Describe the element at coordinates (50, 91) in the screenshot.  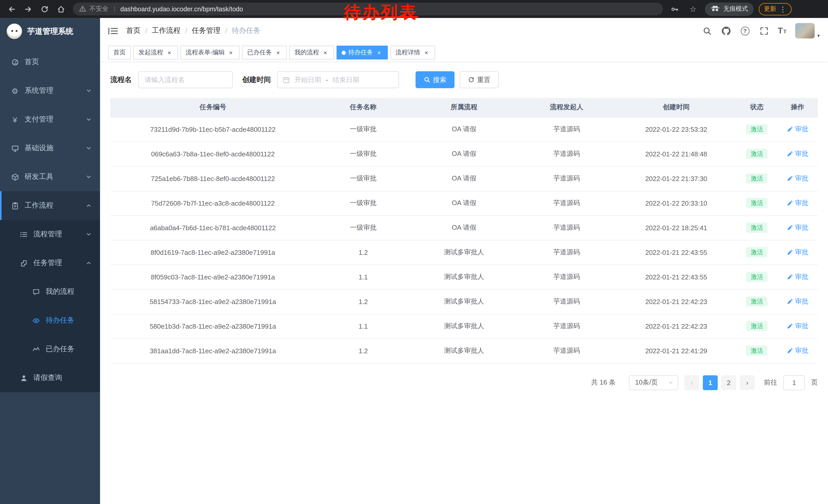
I see `sidebar-item: ⚙ 系统管理` at that location.